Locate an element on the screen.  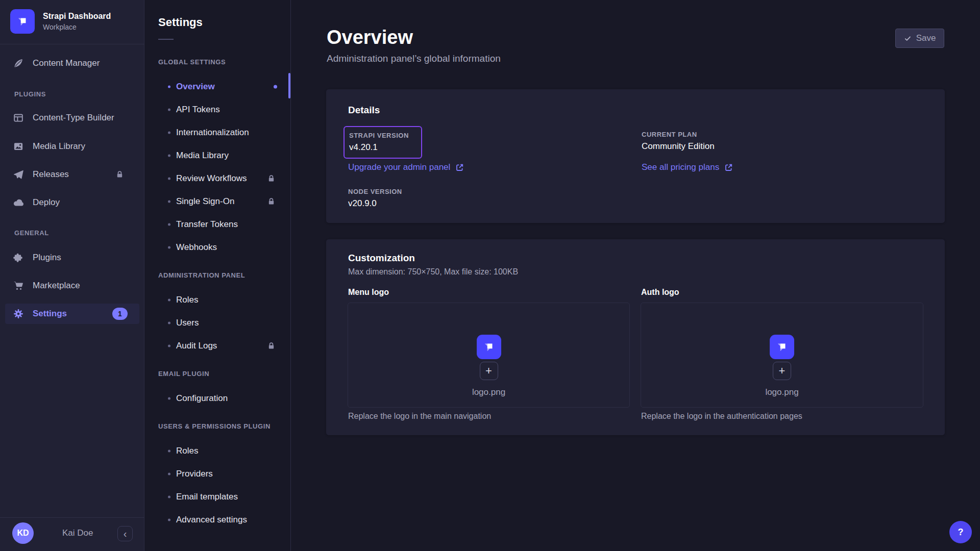
settings-nav-item-email-templates: Email templates is located at coordinates (217, 497).